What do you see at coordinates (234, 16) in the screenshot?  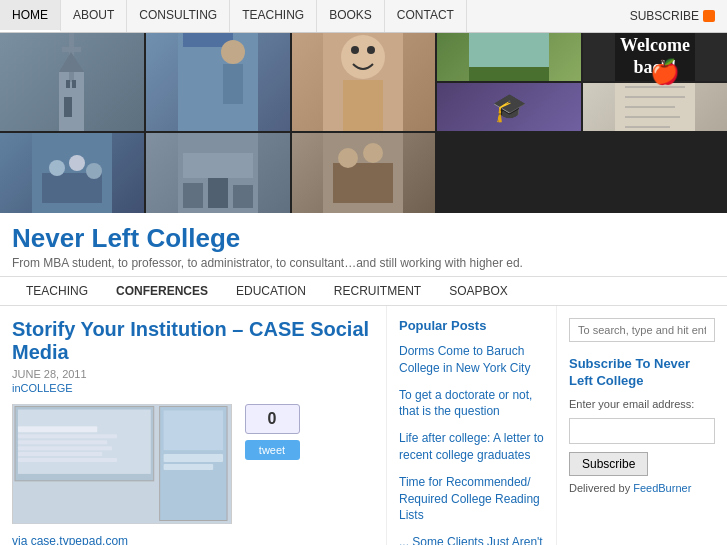 I see `nav-items: HOME ABOUT CONSULTING TEACHING BOOKS CON…` at bounding box center [234, 16].